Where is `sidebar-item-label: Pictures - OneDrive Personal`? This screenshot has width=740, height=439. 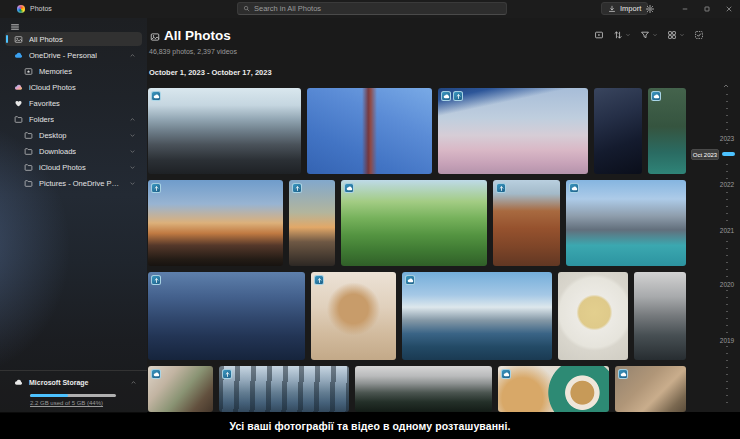 sidebar-item-label: Pictures - OneDrive Personal is located at coordinates (81, 184).